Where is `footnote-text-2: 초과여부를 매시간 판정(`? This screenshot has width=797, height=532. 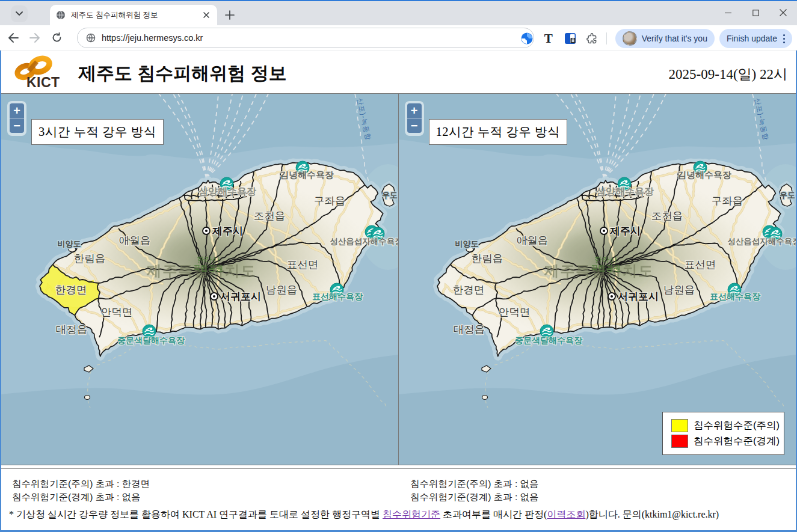 footnote-text-2: 초과여부를 매시간 판정( is located at coordinates (493, 515).